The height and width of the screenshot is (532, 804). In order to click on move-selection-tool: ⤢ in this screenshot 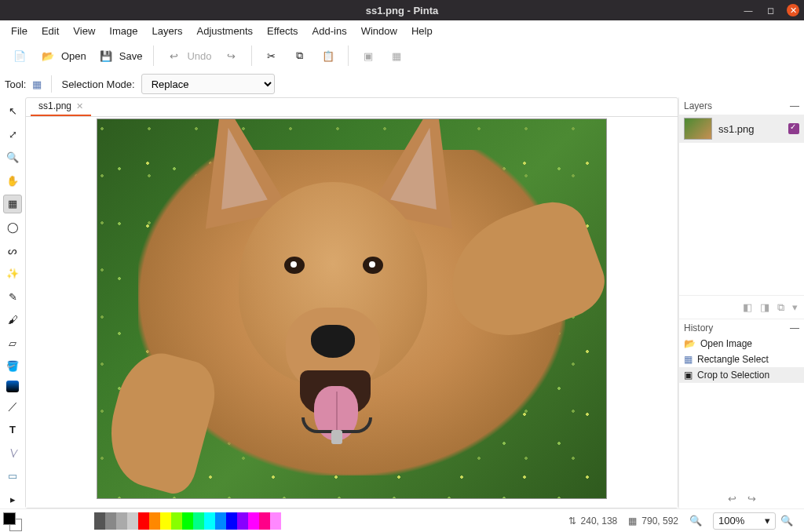, I will do `click(13, 135)`.